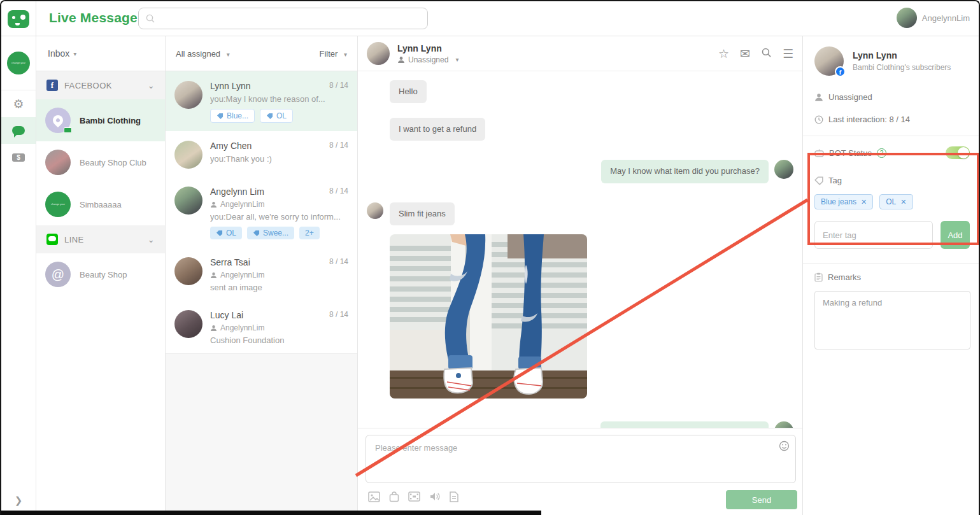 The image size is (980, 515). I want to click on conversation-amy-chen: Amy Chen8 / 14 you:Thank you :), so click(261, 154).